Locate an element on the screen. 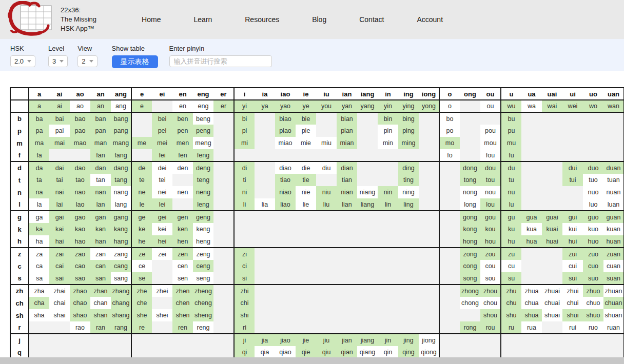 The width and height of the screenshot is (624, 364). pinyin-cell-cui: cui is located at coordinates (573, 266).